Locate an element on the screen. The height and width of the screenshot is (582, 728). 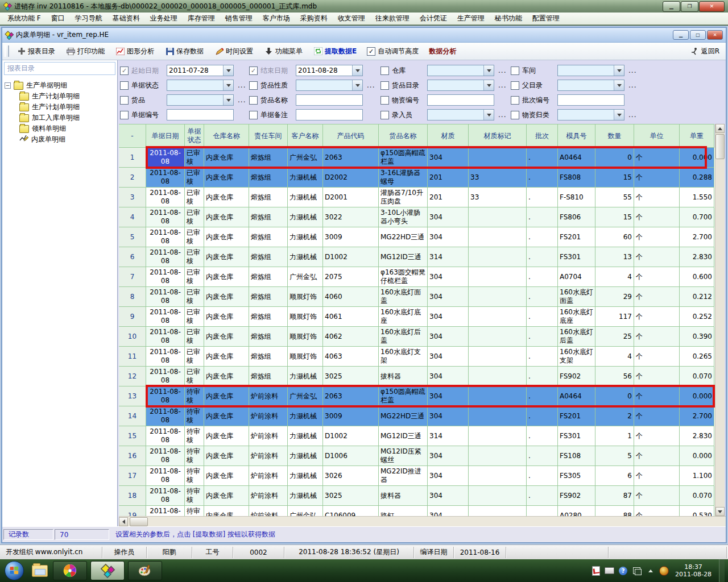
data-analysis-button: 数据分析 is located at coordinates (442, 51).